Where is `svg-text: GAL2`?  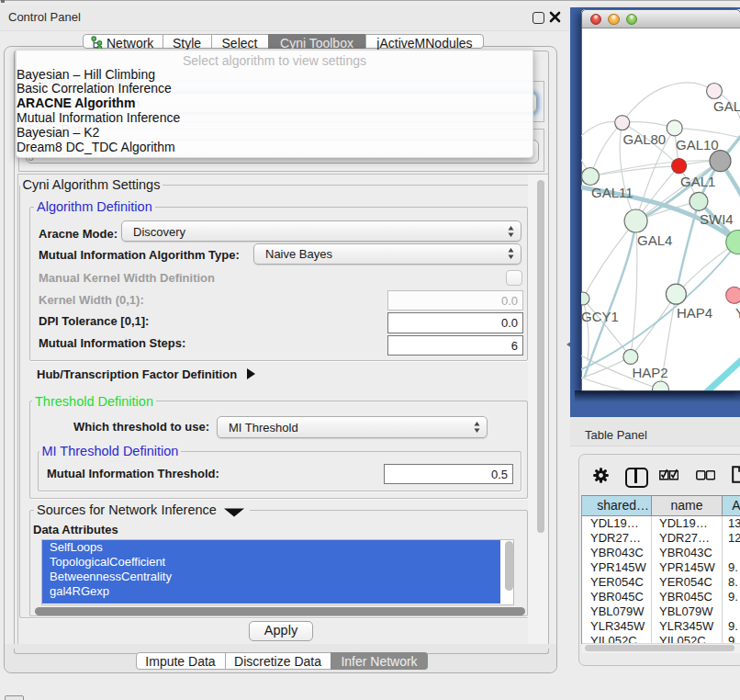 svg-text: GAL2 is located at coordinates (727, 107).